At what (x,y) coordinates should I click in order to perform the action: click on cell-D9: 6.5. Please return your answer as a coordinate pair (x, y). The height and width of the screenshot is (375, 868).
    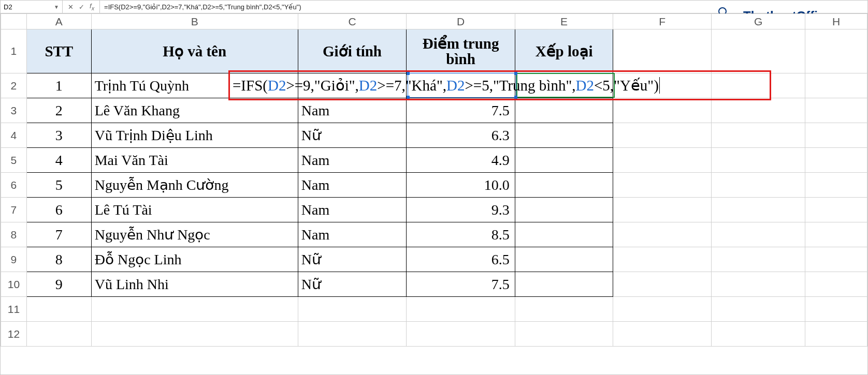
    Looking at the image, I should click on (461, 260).